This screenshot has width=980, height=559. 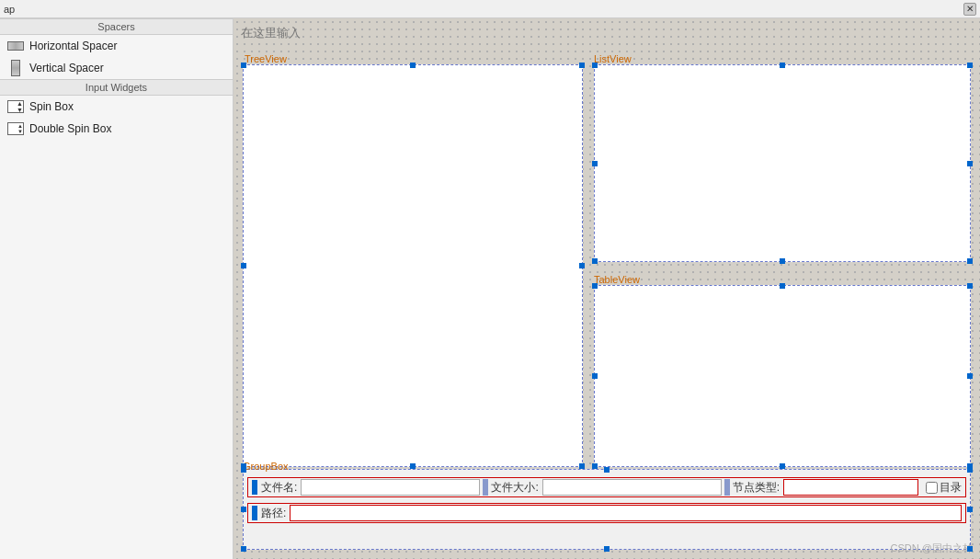 What do you see at coordinates (612, 59) in the screenshot?
I see `listview-label: ListView` at bounding box center [612, 59].